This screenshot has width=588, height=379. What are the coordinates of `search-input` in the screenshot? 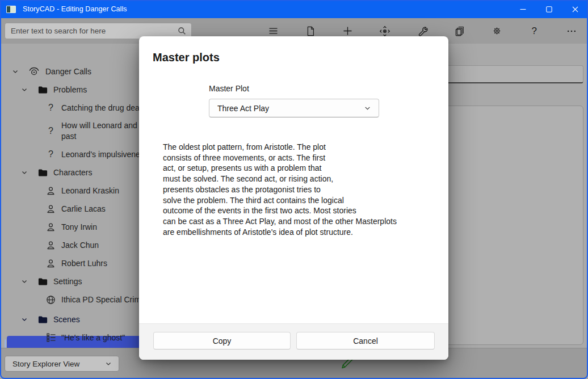 It's located at (91, 31).